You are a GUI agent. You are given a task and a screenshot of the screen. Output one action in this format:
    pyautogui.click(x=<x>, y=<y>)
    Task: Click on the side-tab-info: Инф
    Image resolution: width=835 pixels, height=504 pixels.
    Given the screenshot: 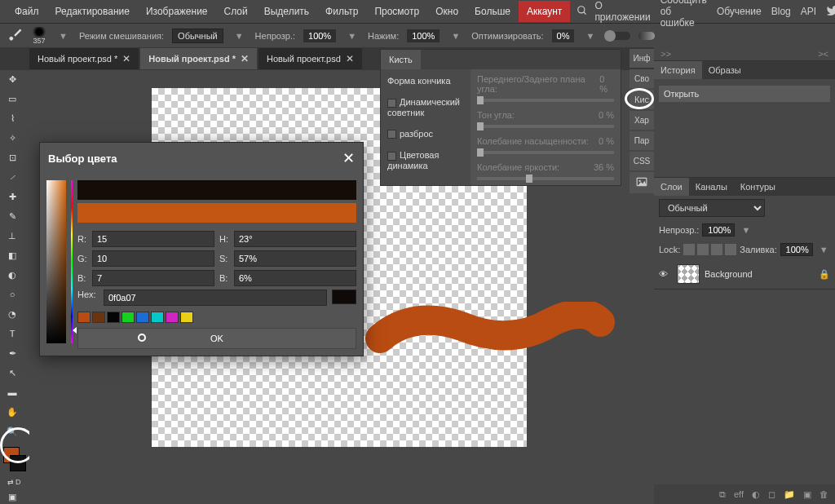 What is the action you would take?
    pyautogui.click(x=642, y=59)
    